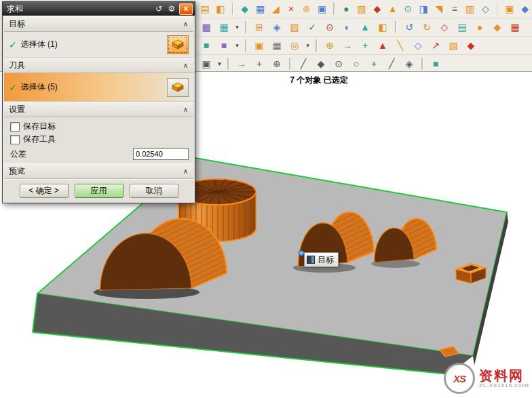 The height and width of the screenshot is (398, 532). I want to click on target-select-body-button, so click(178, 45).